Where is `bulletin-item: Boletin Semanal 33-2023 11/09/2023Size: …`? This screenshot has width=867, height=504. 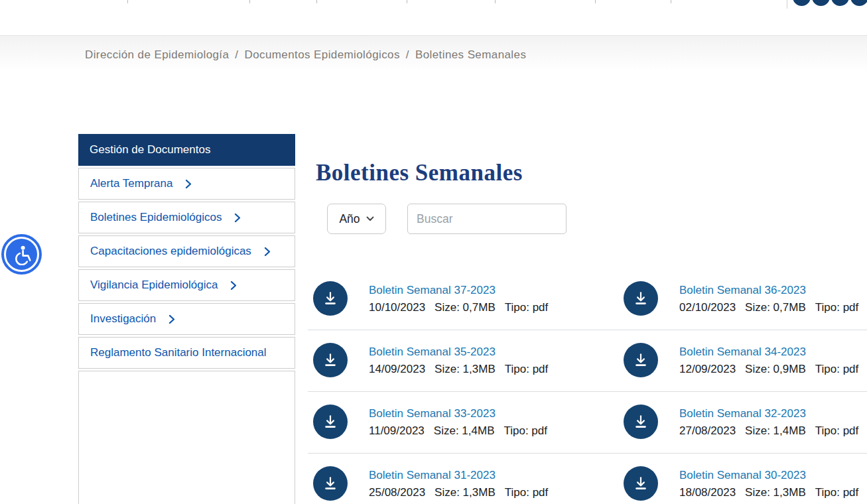 bulletin-item: Boletin Semanal 33-2023 11/09/2023Size: … is located at coordinates (430, 423).